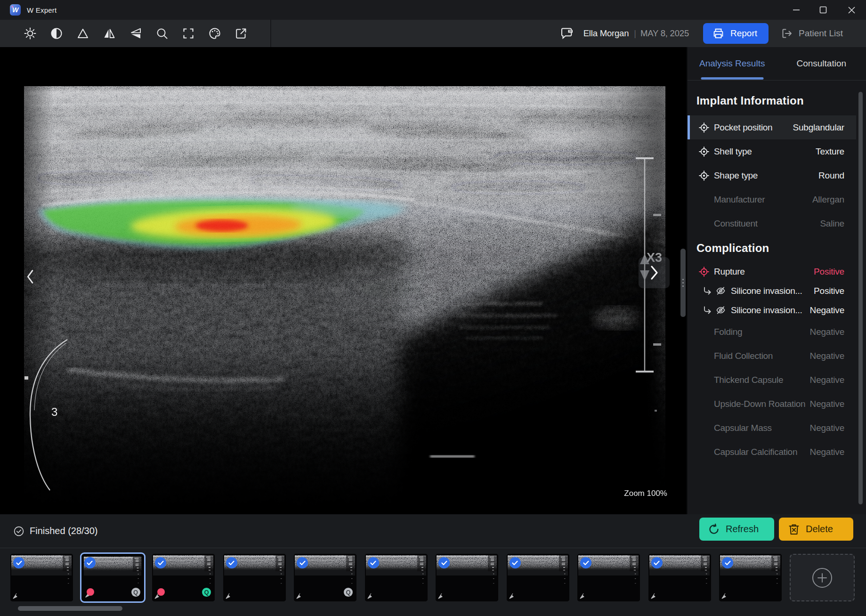 The image size is (866, 616). I want to click on refresh-icon, so click(714, 529).